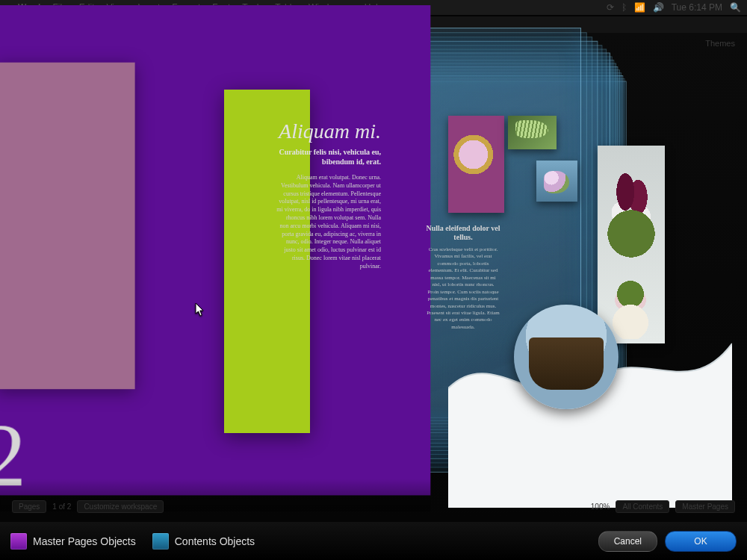 The image size is (747, 560). I want to click on clock: Tue 6:14 PM, so click(697, 7).